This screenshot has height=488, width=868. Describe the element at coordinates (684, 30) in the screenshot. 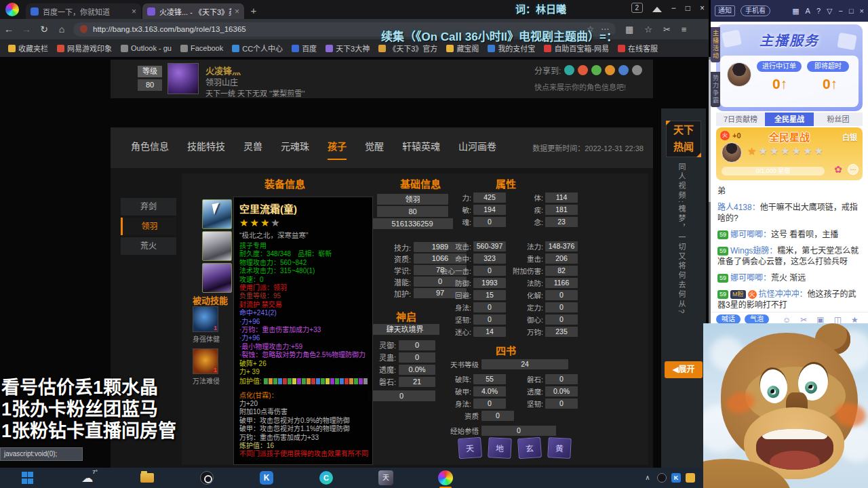

I see `menu-icon: ≡` at that location.